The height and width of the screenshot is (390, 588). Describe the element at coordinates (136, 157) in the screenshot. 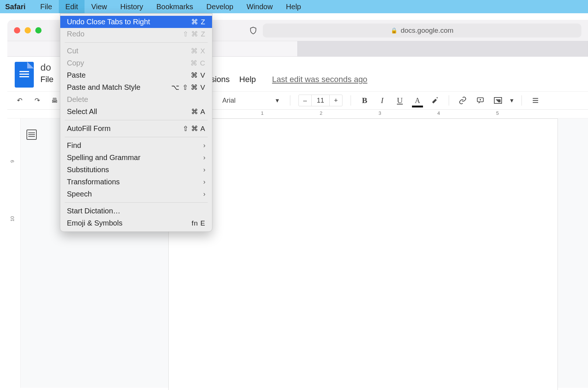

I see `edit-menu-item: Spelling and Grammar›` at that location.